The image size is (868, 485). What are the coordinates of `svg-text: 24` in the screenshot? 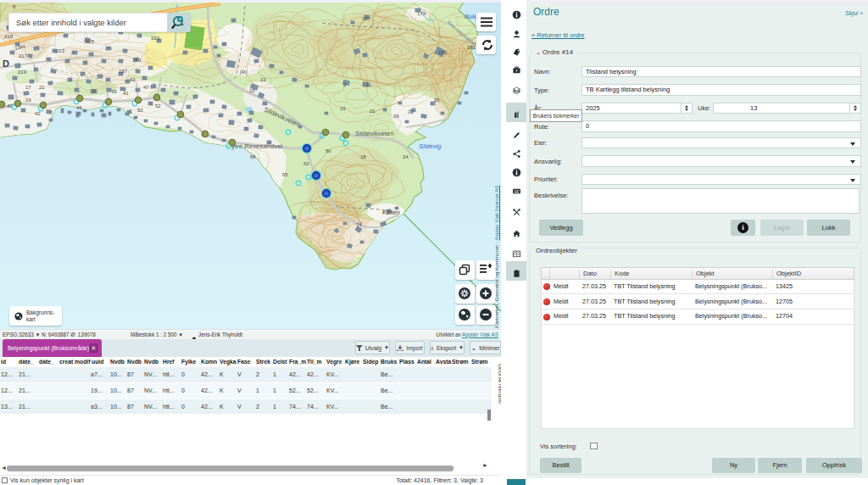 It's located at (405, 157).